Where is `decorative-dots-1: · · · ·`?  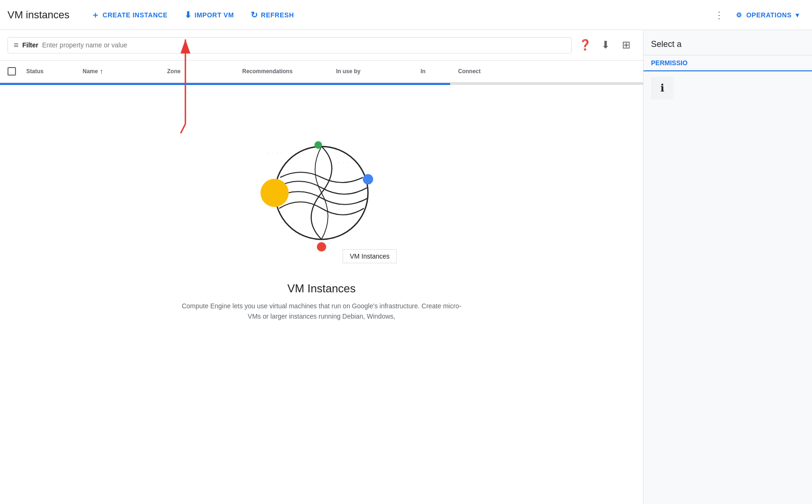
decorative-dots-1: · · · · is located at coordinates (275, 153).